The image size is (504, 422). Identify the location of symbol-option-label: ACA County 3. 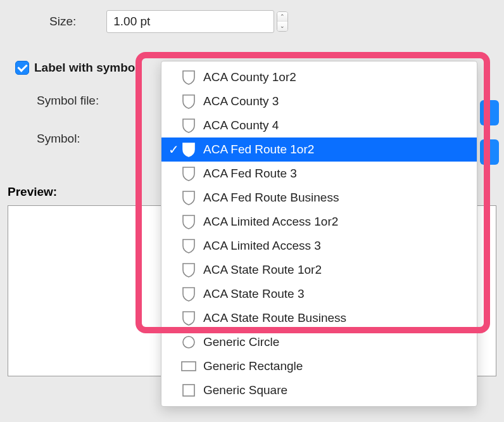
(337, 101).